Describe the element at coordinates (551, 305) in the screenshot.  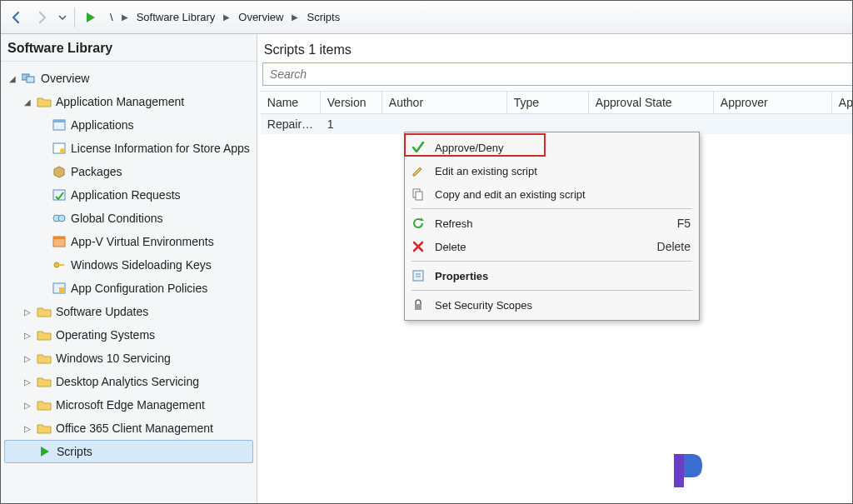
I see `menu-security-scopes: Set Security Scopes` at that location.